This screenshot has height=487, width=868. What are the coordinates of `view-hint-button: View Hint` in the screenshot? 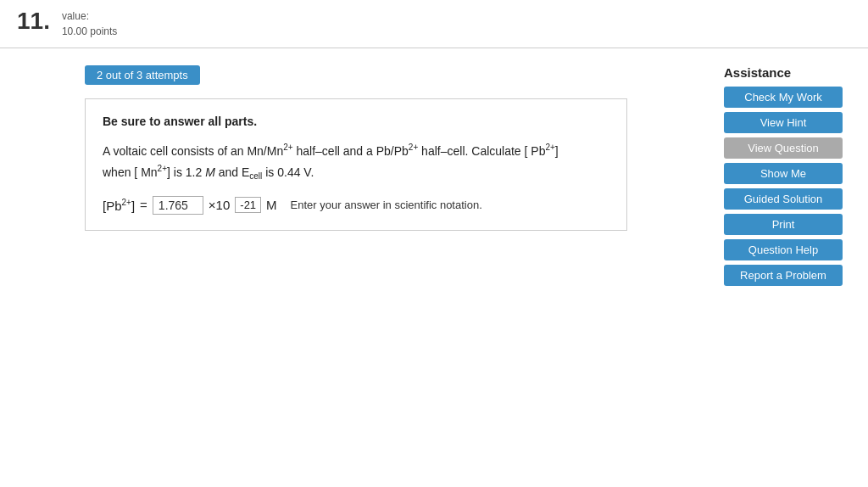 It's located at (783, 122).